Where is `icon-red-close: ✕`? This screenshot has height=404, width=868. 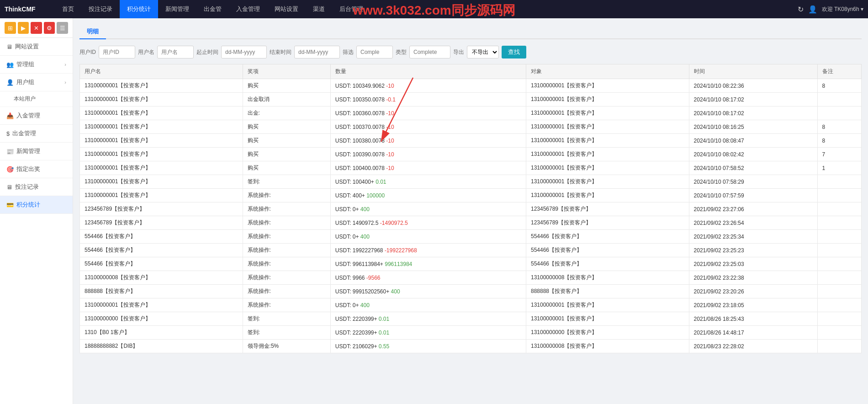 icon-red-close: ✕ is located at coordinates (37, 28).